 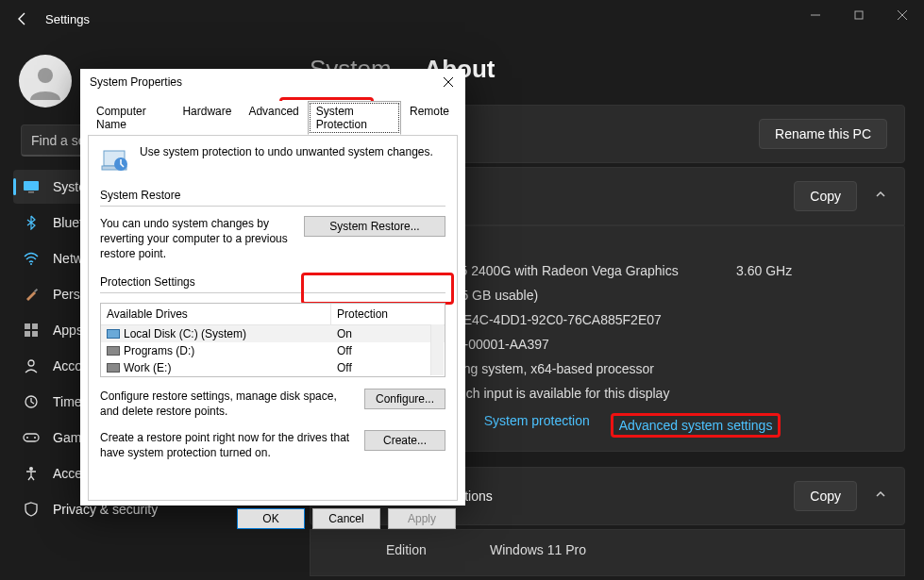 I want to click on col-drives: Available Drives, so click(x=216, y=314).